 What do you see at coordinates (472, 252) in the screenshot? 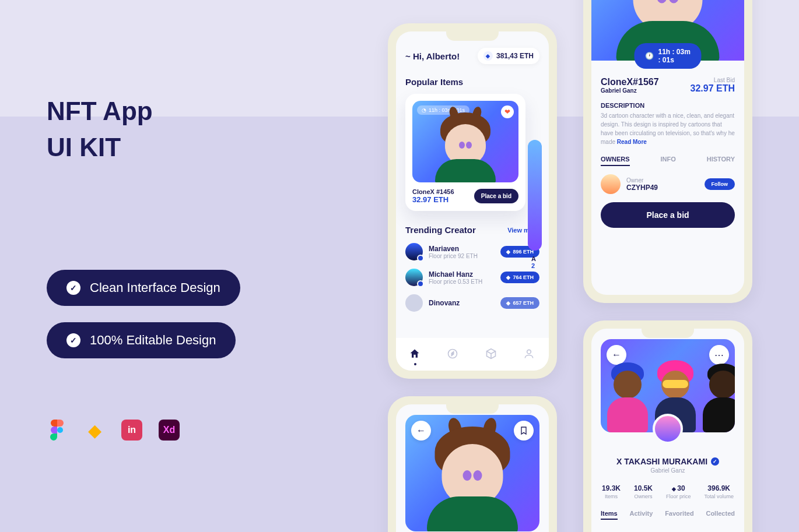
I see `creator-row: Mariaven Floor price 92 ETH ◆896 ETH` at bounding box center [472, 252].